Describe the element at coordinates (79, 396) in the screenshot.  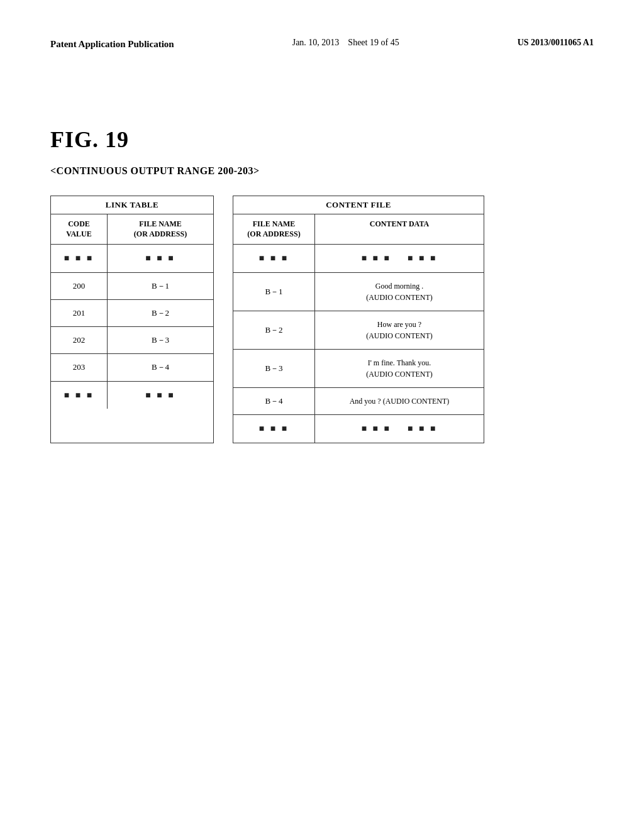
I see `cell-code-dots2: ■ ■ ■` at that location.